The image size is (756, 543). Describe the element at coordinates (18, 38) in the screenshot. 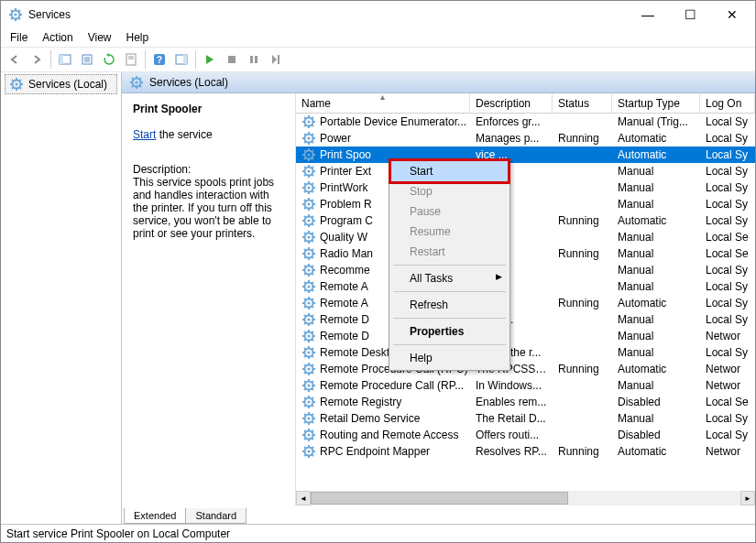

I see `menu-file: File` at that location.